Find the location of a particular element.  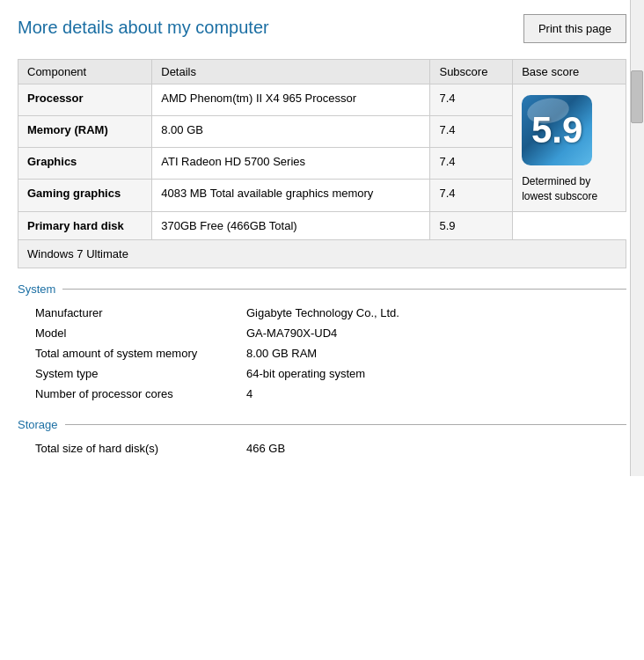

component-details: ATI Radeon HD 5700 Series is located at coordinates (291, 164).